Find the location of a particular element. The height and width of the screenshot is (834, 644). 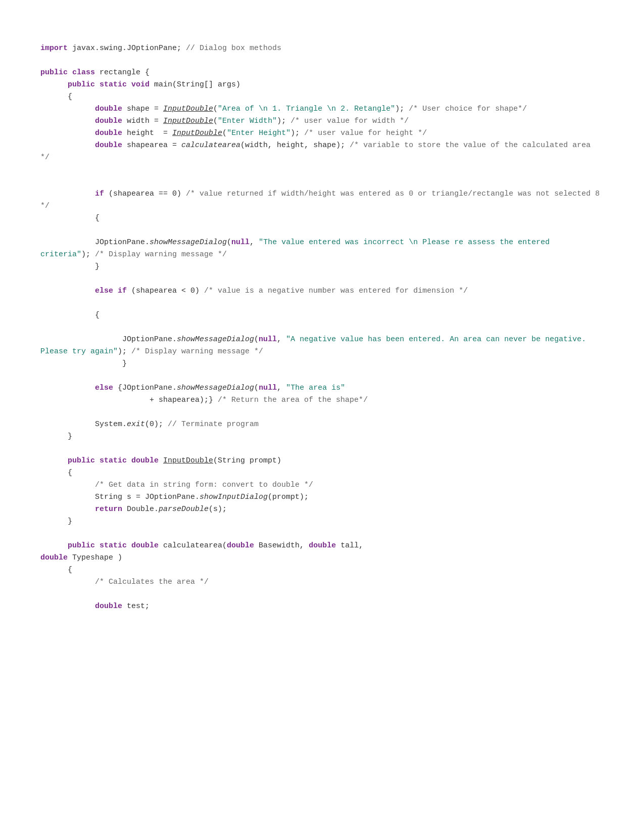

code-line-20: } is located at coordinates (84, 364).